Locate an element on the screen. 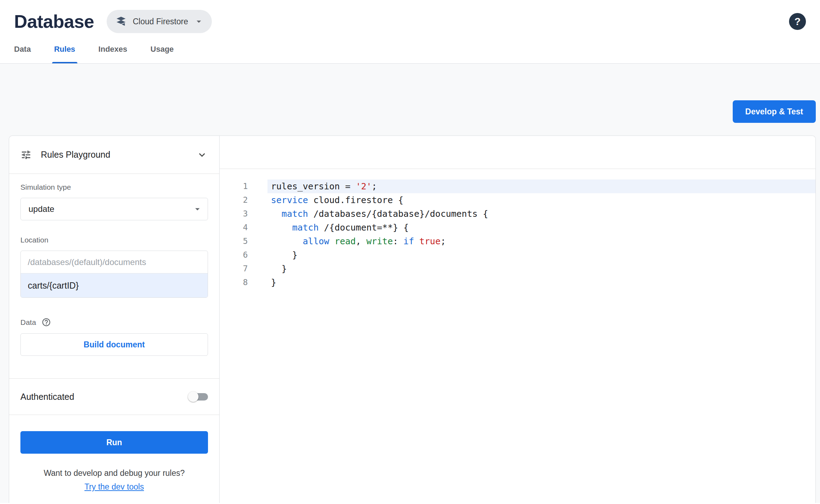  code-line: 7 } is located at coordinates (517, 269).